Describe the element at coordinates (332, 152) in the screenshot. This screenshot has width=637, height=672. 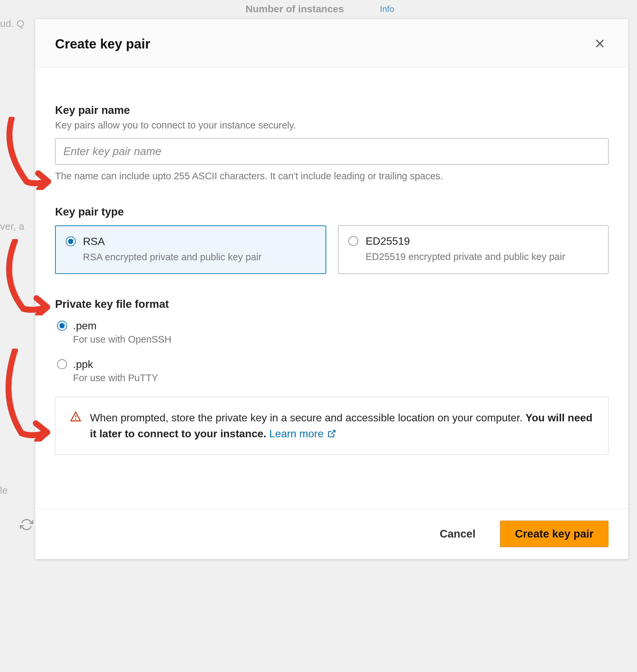
I see `keypair-name-input` at that location.